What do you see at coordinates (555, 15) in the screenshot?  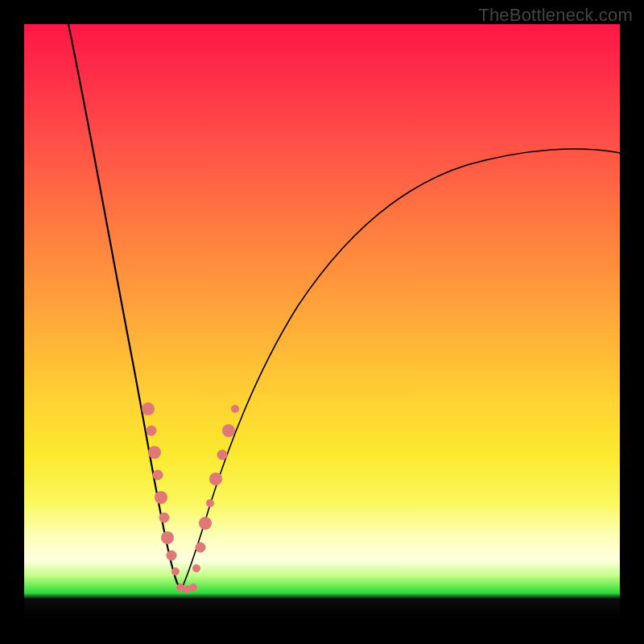 I see `watermark-text: TheBottleneck.com` at bounding box center [555, 15].